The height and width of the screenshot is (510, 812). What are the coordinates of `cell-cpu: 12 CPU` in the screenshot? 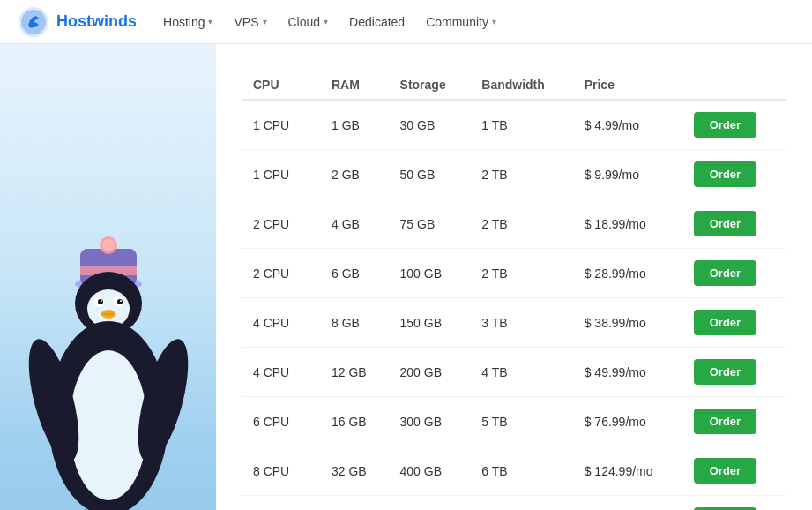 It's located at (282, 503).